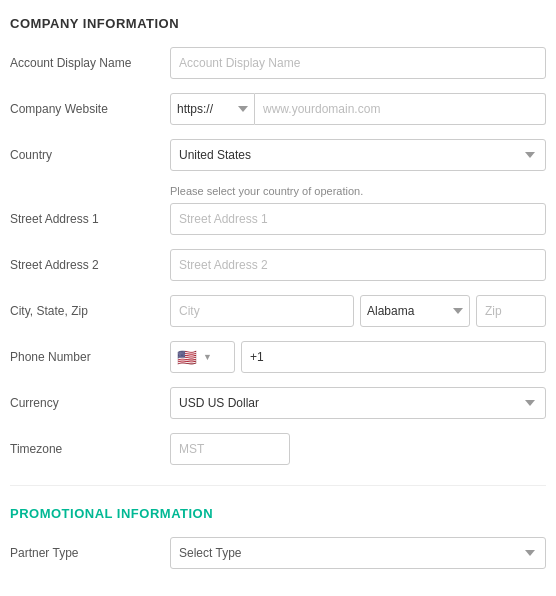 Image resolution: width=556 pixels, height=596 pixels. Describe the element at coordinates (278, 311) in the screenshot. I see `city-state-zip-row: City, State, Zip Alabama Alaska Arizona …` at that location.